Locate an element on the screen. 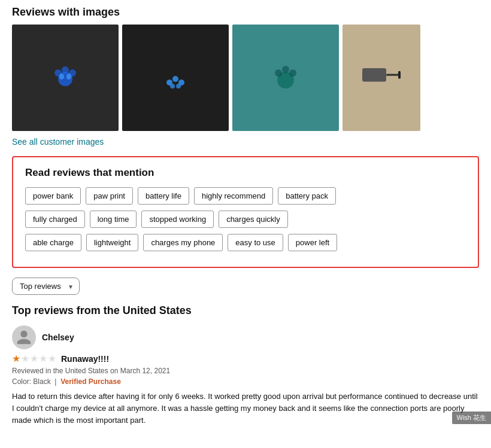 This screenshot has height=448, width=491. review-body-text: Had to return this device after having i… is located at coordinates (246, 409).